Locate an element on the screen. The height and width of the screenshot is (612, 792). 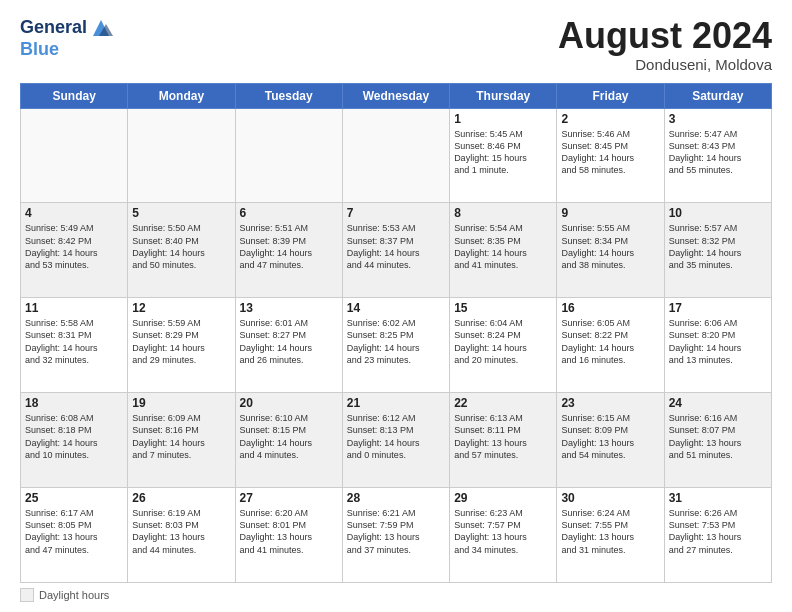
day-number: 9 is located at coordinates (610, 213).